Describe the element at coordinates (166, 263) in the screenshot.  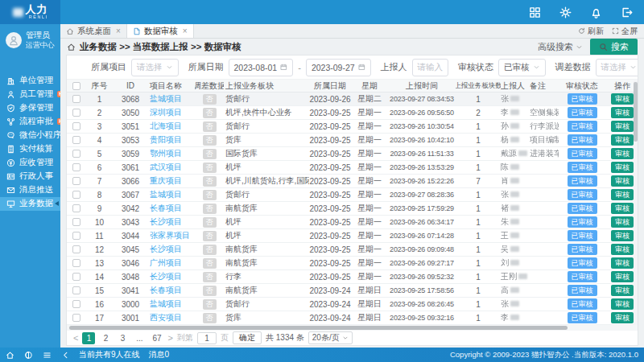
I see `project-link: 广州项目` at that location.